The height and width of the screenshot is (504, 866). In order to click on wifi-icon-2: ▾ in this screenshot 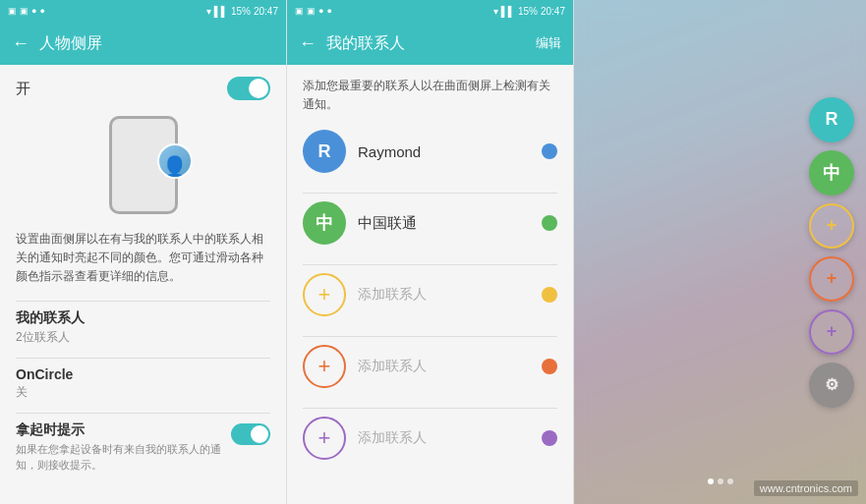, I will do `click(495, 12)`.